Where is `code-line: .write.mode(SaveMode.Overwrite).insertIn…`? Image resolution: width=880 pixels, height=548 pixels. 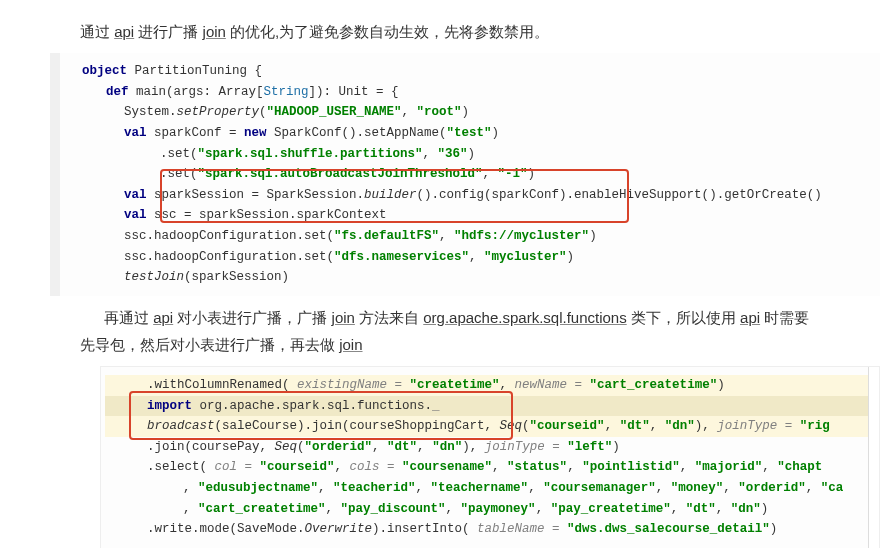
code-line: .write.mode(SaveMode.Overwrite).insertIn… is located at coordinates (490, 530).